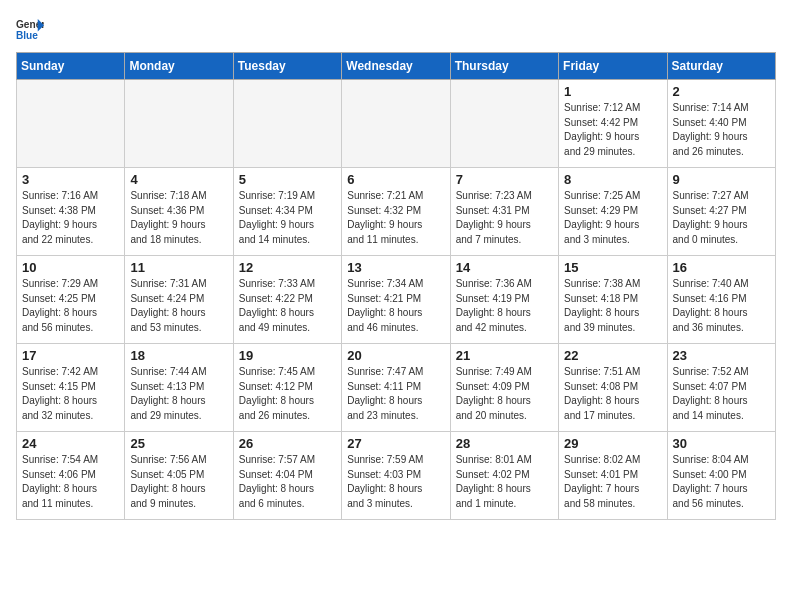 Image resolution: width=792 pixels, height=612 pixels. I want to click on day-info: Sunrise: 7:54 AM Sunset: 4:06 PM Dayligh…, so click(70, 482).